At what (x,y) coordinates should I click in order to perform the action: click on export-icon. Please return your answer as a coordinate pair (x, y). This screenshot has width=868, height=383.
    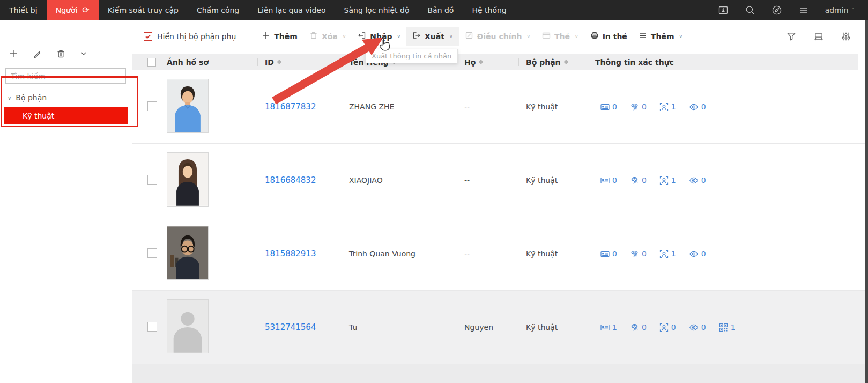
    Looking at the image, I should click on (417, 36).